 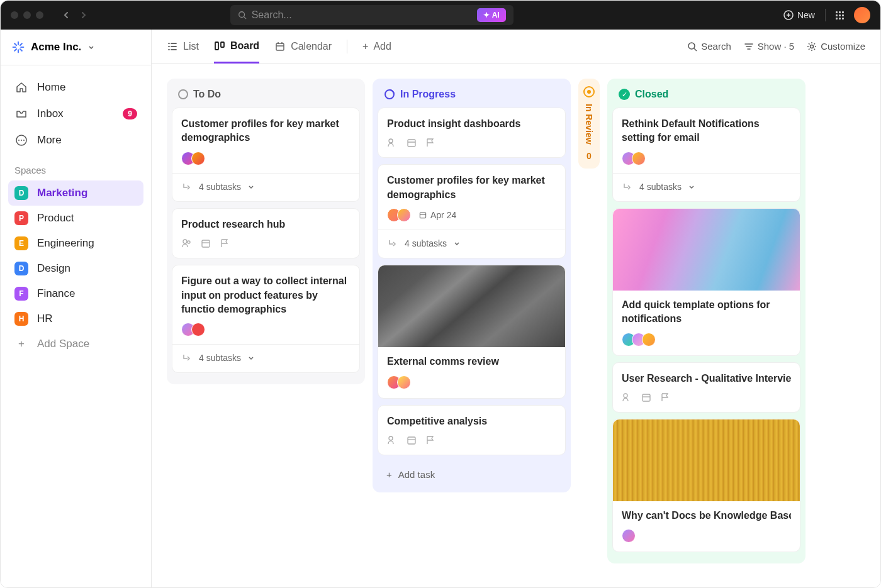 I want to click on maximize-window-icon, so click(x=40, y=15).